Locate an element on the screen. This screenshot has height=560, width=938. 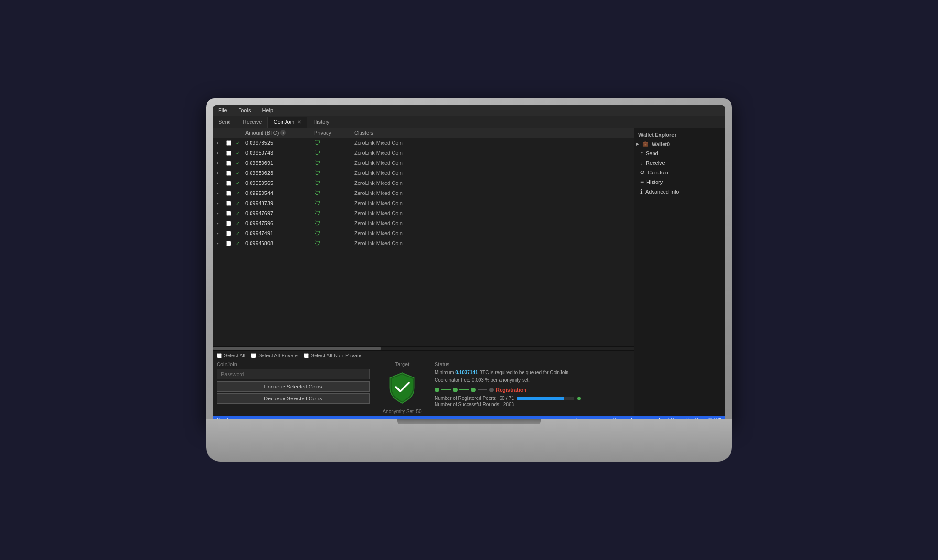
row-check-7: ✓ is located at coordinates (240, 213).